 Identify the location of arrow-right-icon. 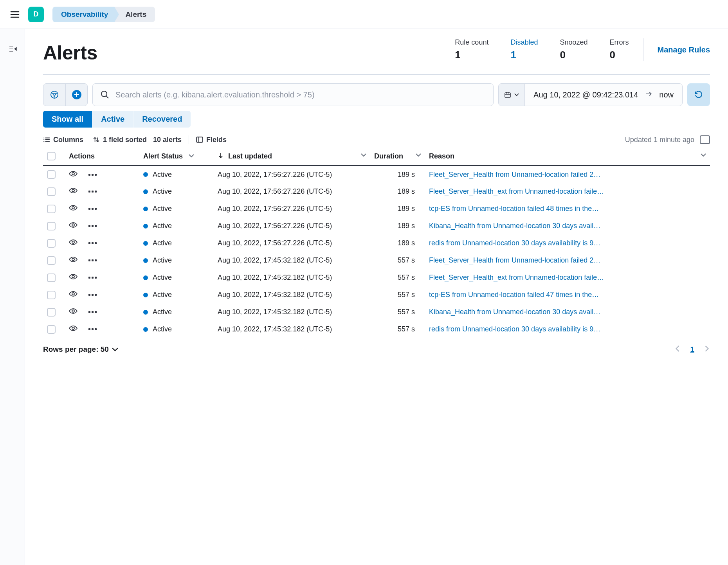
(649, 95).